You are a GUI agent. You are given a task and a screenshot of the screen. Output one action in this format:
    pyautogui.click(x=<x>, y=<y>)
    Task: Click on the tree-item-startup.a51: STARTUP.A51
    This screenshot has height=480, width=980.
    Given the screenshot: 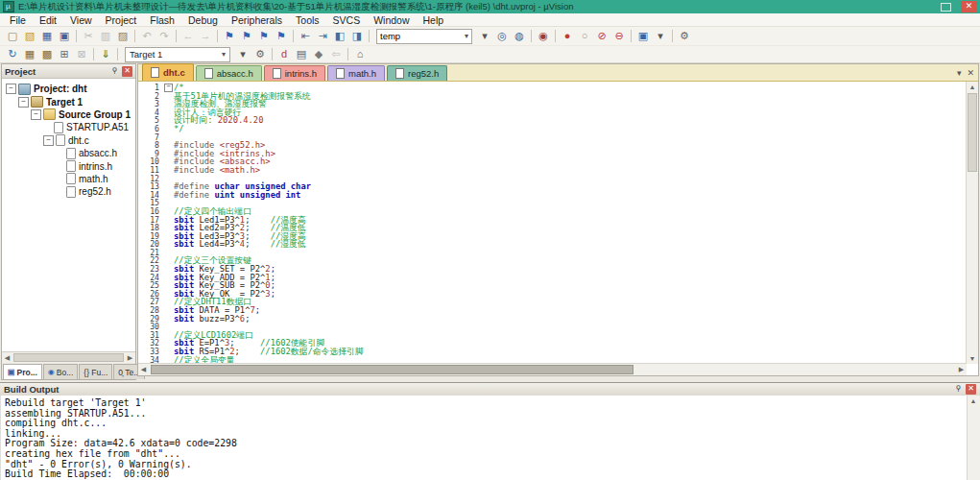 What is the action you would take?
    pyautogui.click(x=69, y=127)
    